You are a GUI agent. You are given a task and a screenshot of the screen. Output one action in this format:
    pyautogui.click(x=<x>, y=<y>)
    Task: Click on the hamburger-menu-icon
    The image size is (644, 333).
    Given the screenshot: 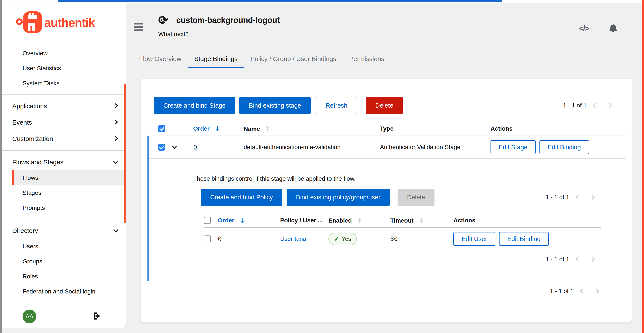 What is the action you would take?
    pyautogui.click(x=138, y=28)
    